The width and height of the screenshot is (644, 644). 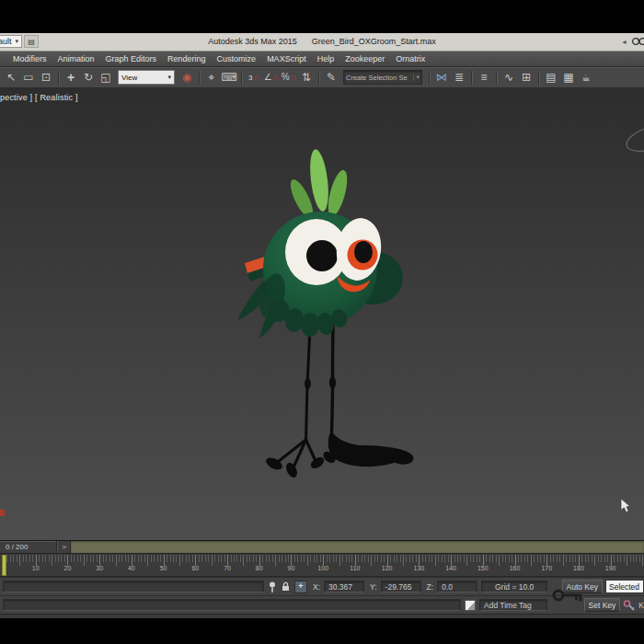 I want to click on transform-type-in-button: +, so click(x=301, y=587).